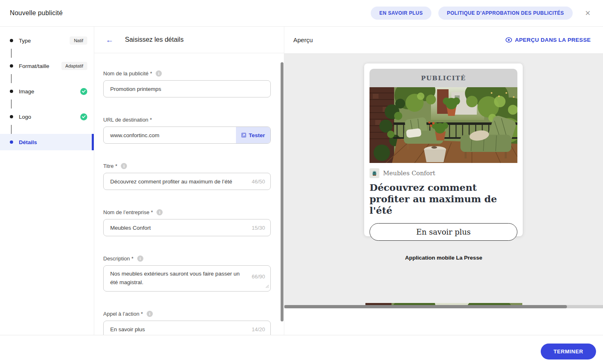 Image resolution: width=603 pixels, height=364 pixels. Describe the element at coordinates (548, 40) in the screenshot. I see `press-preview-link: APERÇU DANS LA PRESSE` at that location.